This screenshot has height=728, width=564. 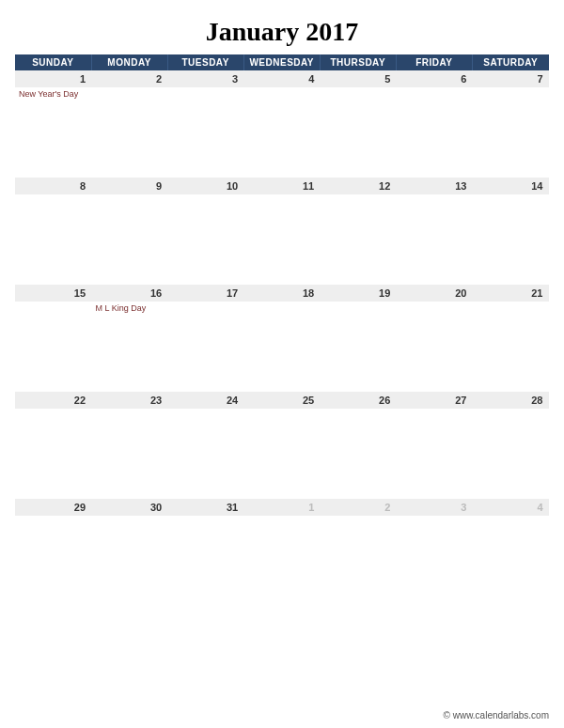 What do you see at coordinates (282, 507) in the screenshot?
I see `date-number-other-month: 1` at bounding box center [282, 507].